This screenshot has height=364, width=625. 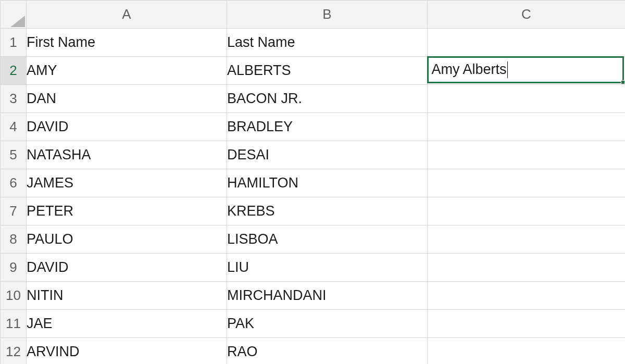 What do you see at coordinates (127, 268) in the screenshot?
I see `cell-A9: DAVID` at bounding box center [127, 268].